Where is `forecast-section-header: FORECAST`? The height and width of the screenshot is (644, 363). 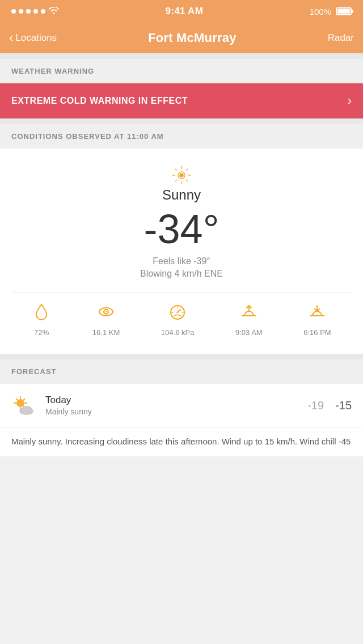 forecast-section-header: FORECAST is located at coordinates (182, 372).